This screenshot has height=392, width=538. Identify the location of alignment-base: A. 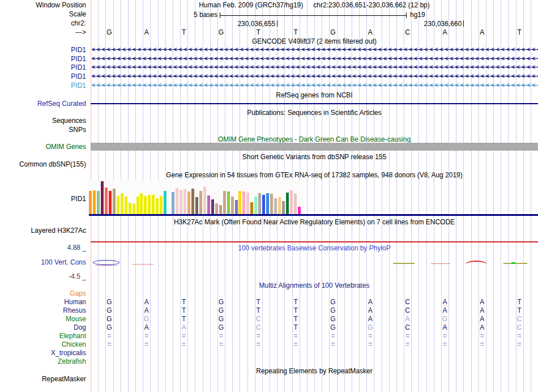
(482, 319).